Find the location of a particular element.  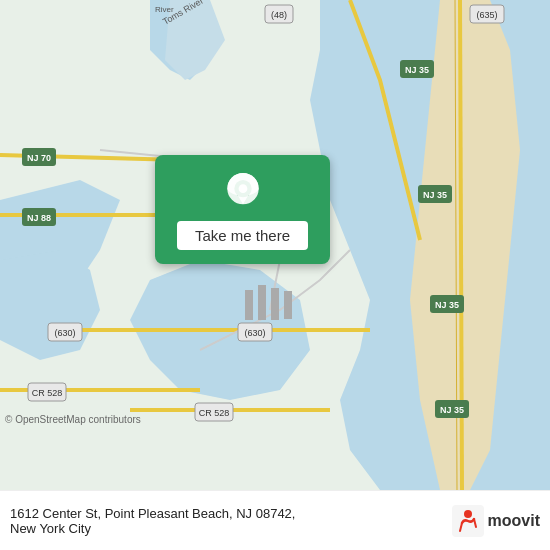

address-section: 1612 Center St, Point Pleasant Beach, NJ… is located at coordinates (152, 521).